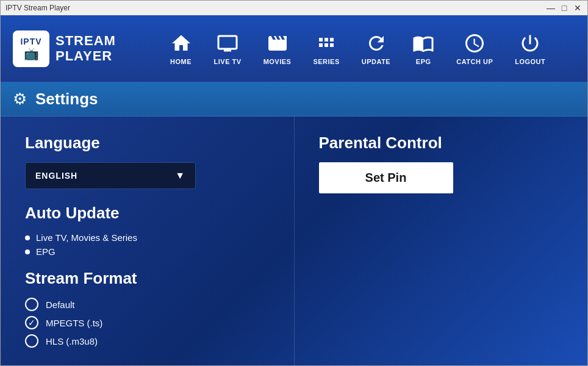 This screenshot has width=588, height=366. I want to click on nav-label-live-tv: LIVE TV, so click(228, 62).